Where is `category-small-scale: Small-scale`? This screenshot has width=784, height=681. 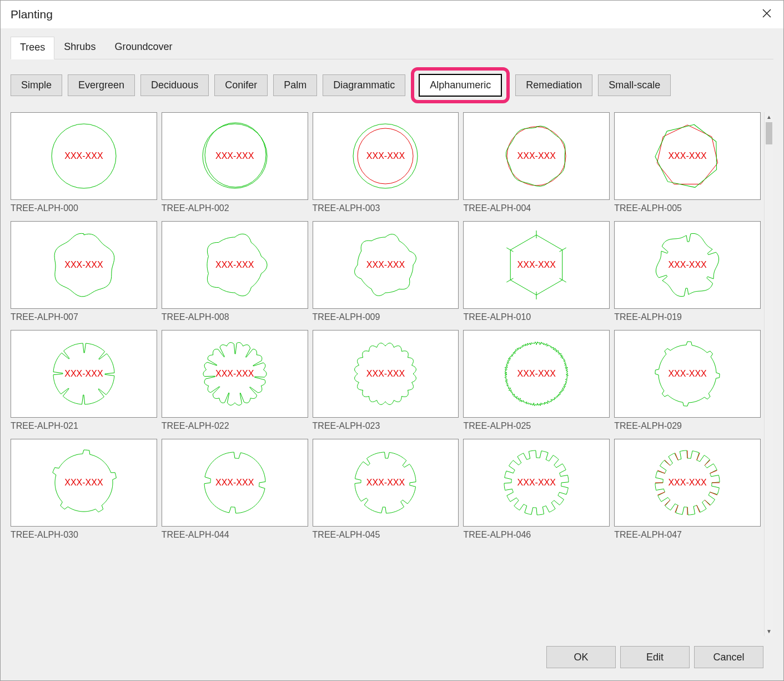
category-small-scale: Small-scale is located at coordinates (634, 86).